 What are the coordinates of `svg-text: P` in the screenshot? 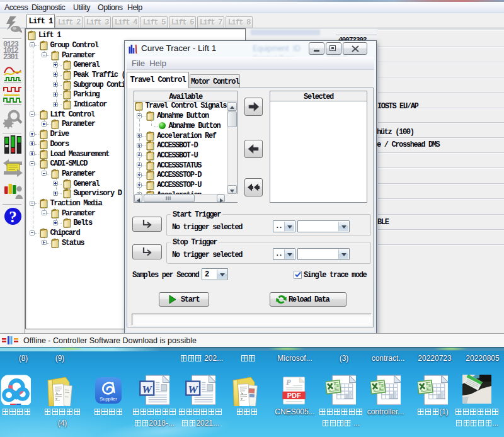 It's located at (289, 382).